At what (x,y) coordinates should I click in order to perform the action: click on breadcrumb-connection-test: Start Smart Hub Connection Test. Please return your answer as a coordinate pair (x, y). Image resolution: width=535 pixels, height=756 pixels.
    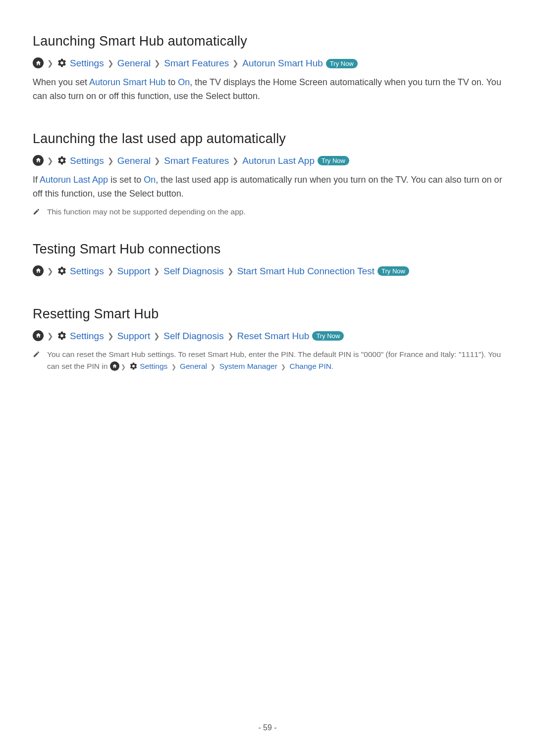
    Looking at the image, I should click on (306, 271).